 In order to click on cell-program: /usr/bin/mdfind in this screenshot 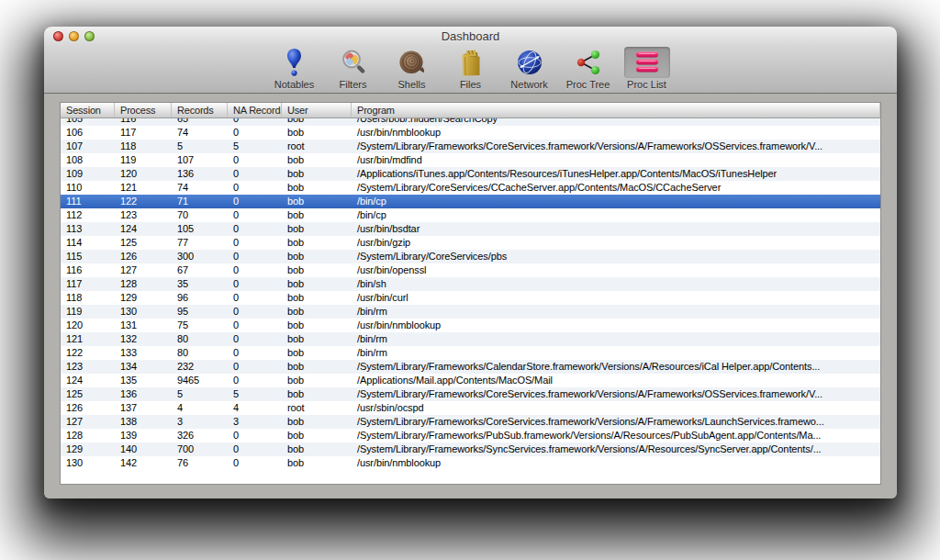, I will do `click(616, 160)`.